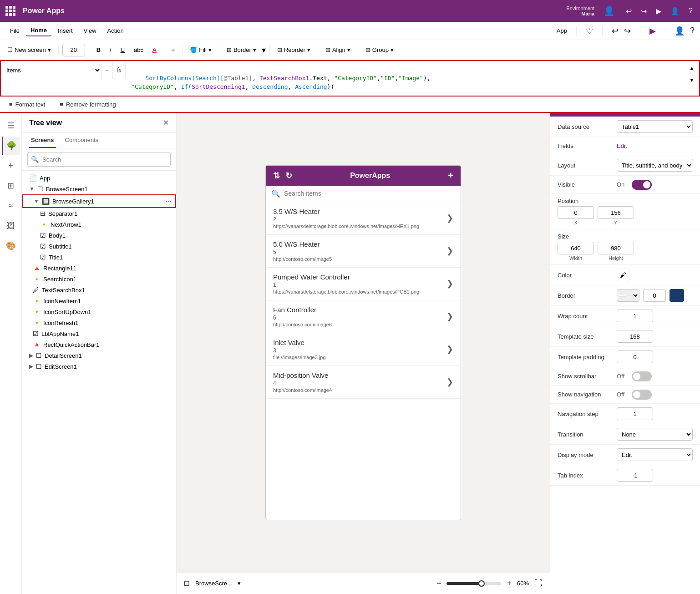  Describe the element at coordinates (589, 31) in the screenshot. I see `heart-rate-icon: ♡` at that location.